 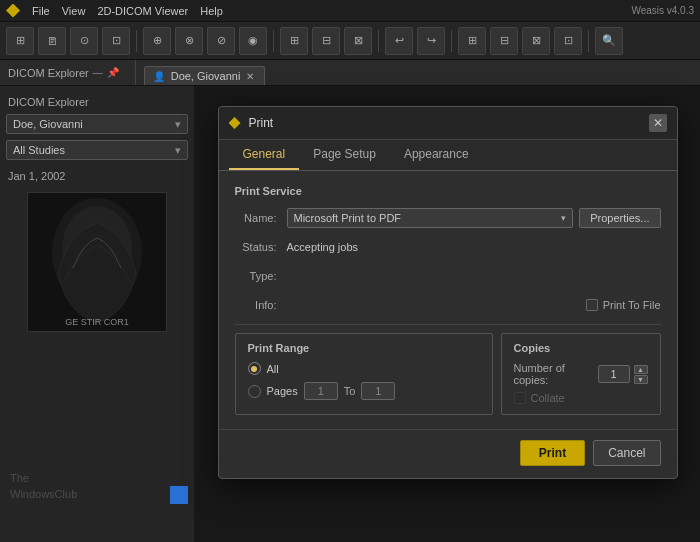 What do you see at coordinates (74, 11) in the screenshot?
I see `menu-view: View` at bounding box center [74, 11].